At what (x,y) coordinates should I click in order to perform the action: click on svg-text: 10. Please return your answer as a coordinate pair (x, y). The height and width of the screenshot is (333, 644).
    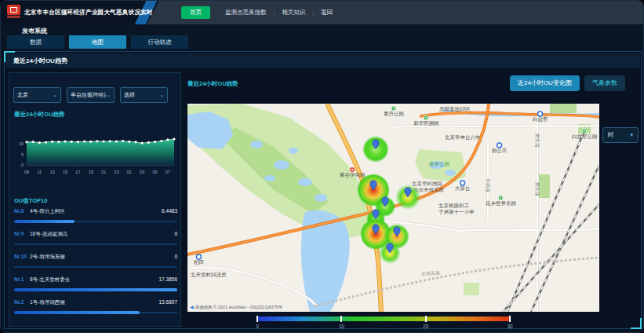
    Looking at the image, I should click on (21, 144).